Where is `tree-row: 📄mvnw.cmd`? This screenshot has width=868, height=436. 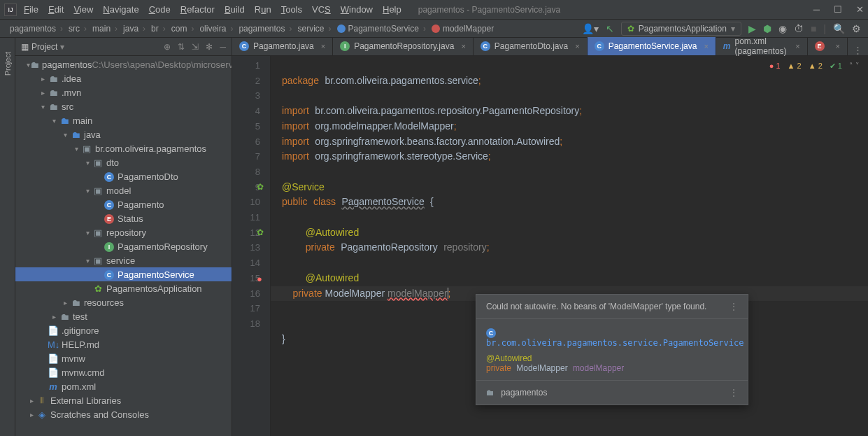 tree-row: 📄mvnw.cmd is located at coordinates (123, 372).